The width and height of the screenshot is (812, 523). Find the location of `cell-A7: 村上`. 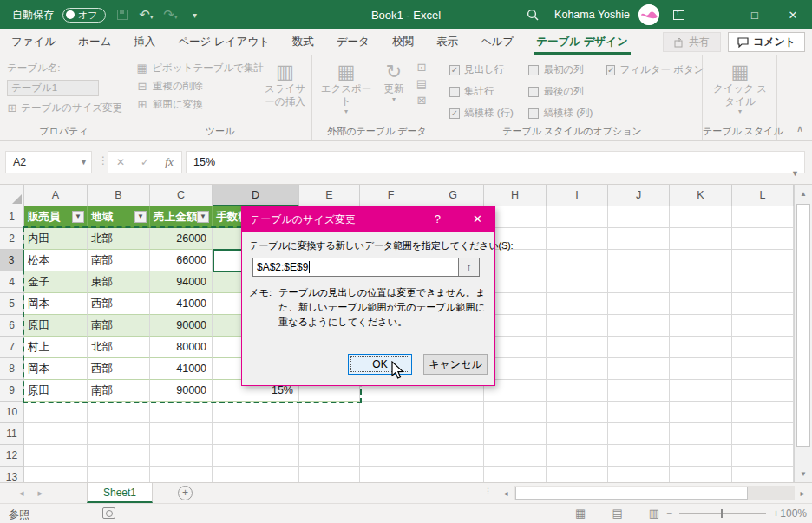

cell-A7: 村上 is located at coordinates (56, 347).